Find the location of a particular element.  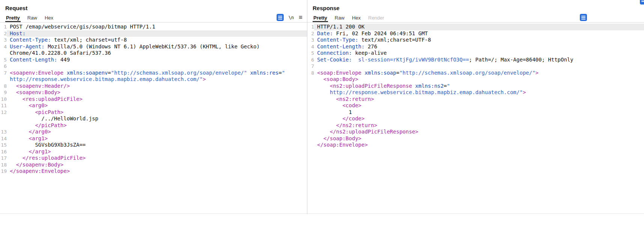

token: 276 is located at coordinates (371, 46).